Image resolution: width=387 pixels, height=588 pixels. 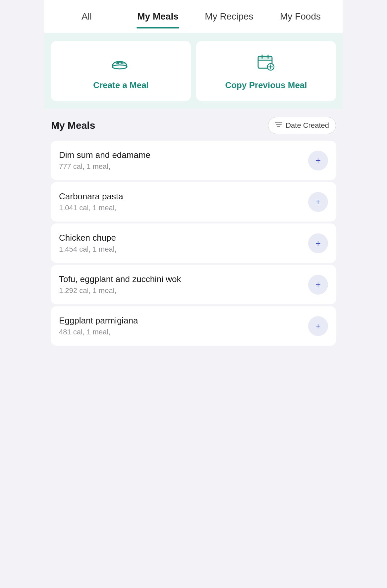 I want to click on meal-item: Tofu, eggplant and zucchini wok 1.292 ca…, so click(x=194, y=285).